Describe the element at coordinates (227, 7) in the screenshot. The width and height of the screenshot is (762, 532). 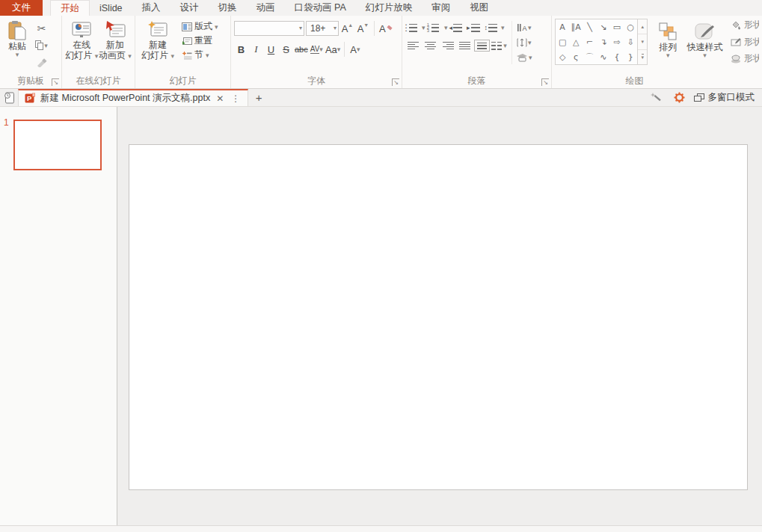
I see `menu-transitions: 切换` at that location.